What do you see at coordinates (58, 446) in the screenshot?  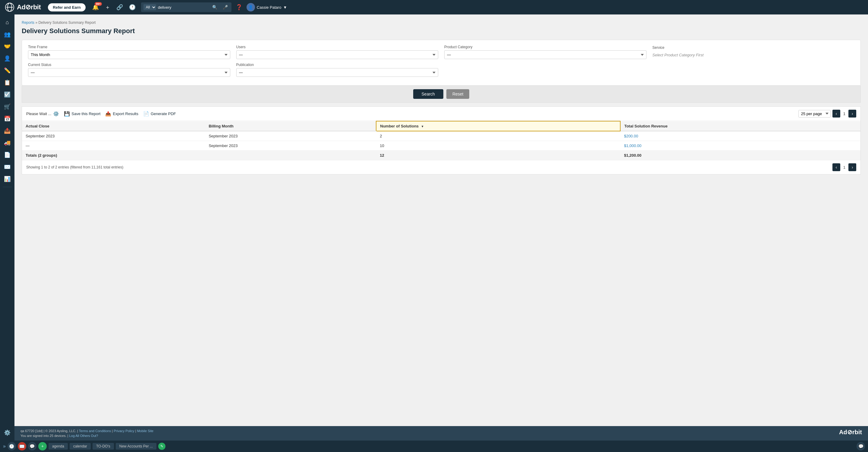 I see `taskbar-tab-agenda: agenda` at bounding box center [58, 446].